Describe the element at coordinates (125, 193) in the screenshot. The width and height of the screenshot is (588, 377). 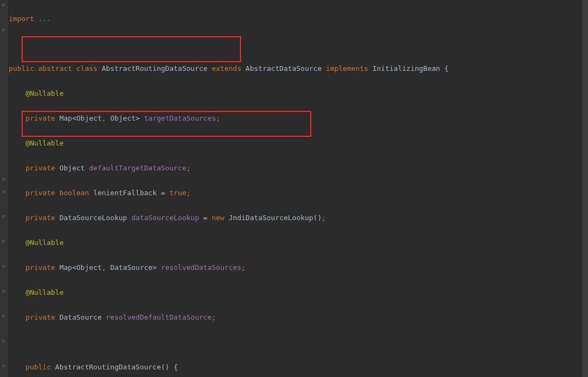
I see `field: lenientFallback` at that location.